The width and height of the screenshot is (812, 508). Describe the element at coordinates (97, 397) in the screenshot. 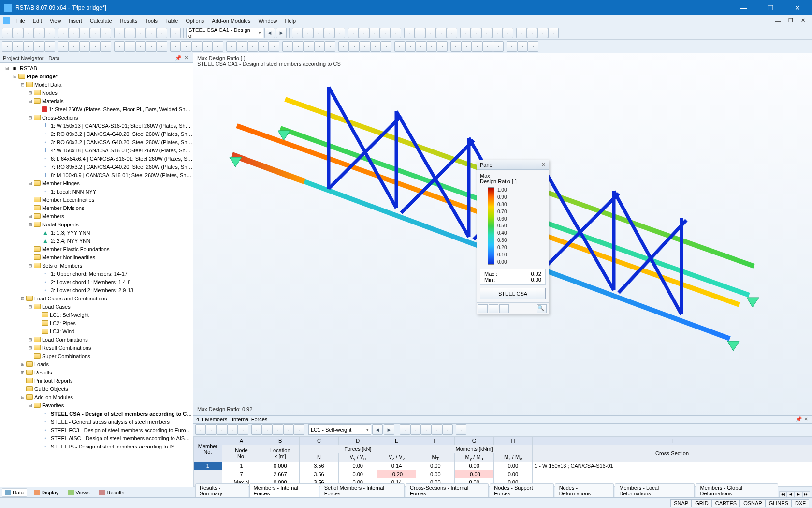

I see `tree-node: ⊟Add-on Modules` at that location.